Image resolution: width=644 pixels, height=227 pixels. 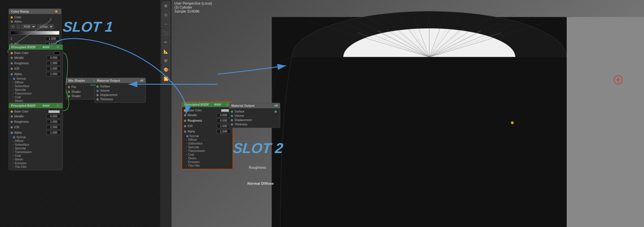 What do you see at coordinates (109, 95) in the screenshot?
I see `displacement-label-top: Displacement` at bounding box center [109, 95].